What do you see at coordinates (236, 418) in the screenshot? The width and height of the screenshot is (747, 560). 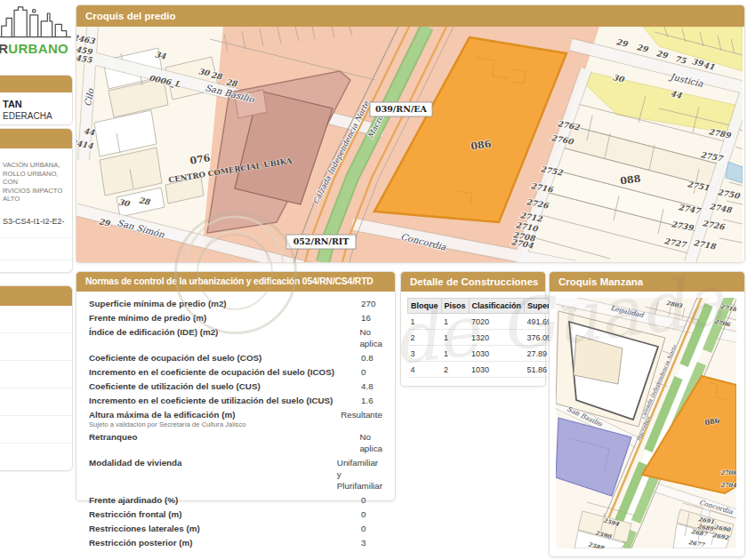 I see `normas-row: Altura máxima de la edificación (m)Sujet…` at bounding box center [236, 418].